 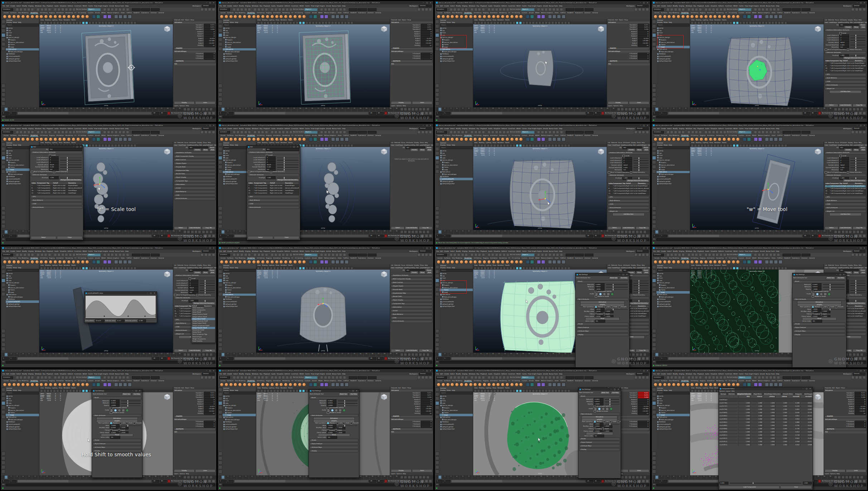 I want to click on timeline-tick: 5, so click(x=462, y=232).